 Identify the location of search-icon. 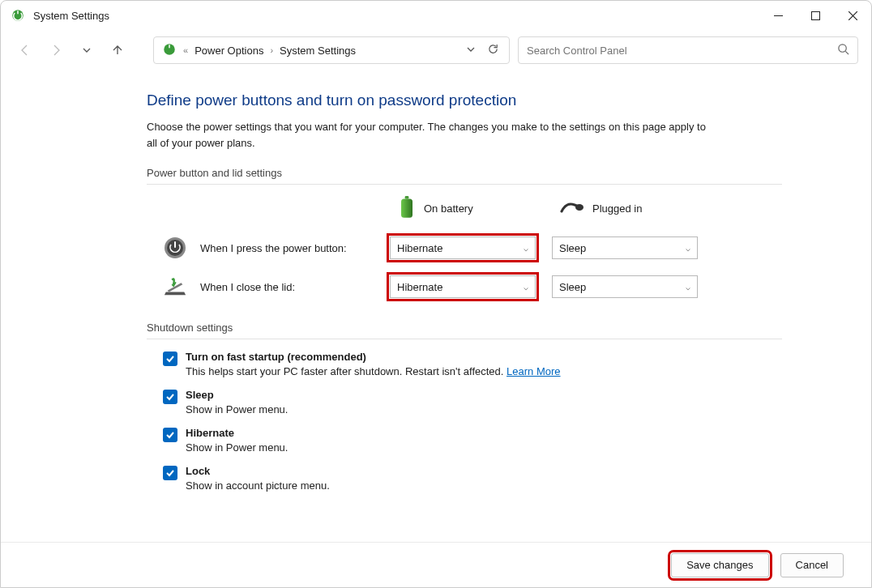
(843, 50).